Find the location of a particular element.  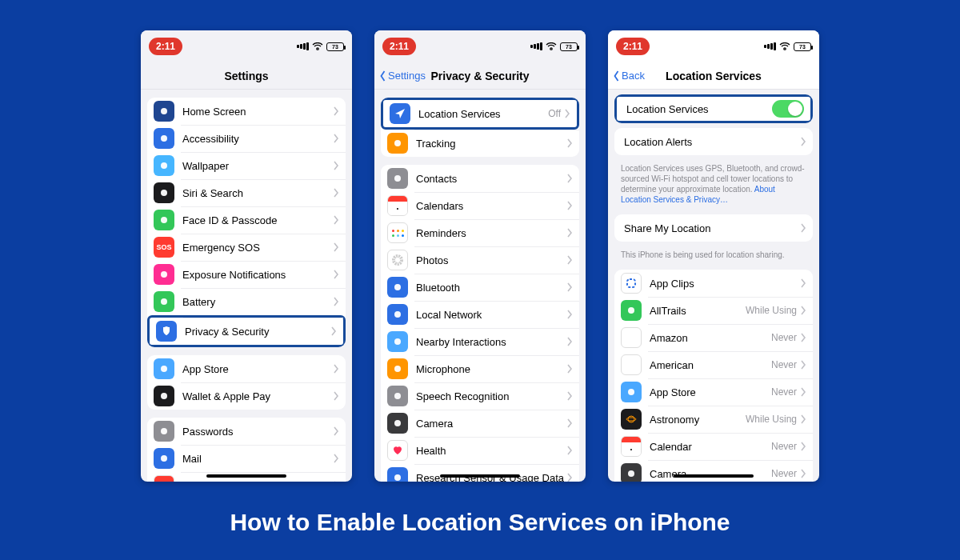

local-network-icon is located at coordinates (398, 314).